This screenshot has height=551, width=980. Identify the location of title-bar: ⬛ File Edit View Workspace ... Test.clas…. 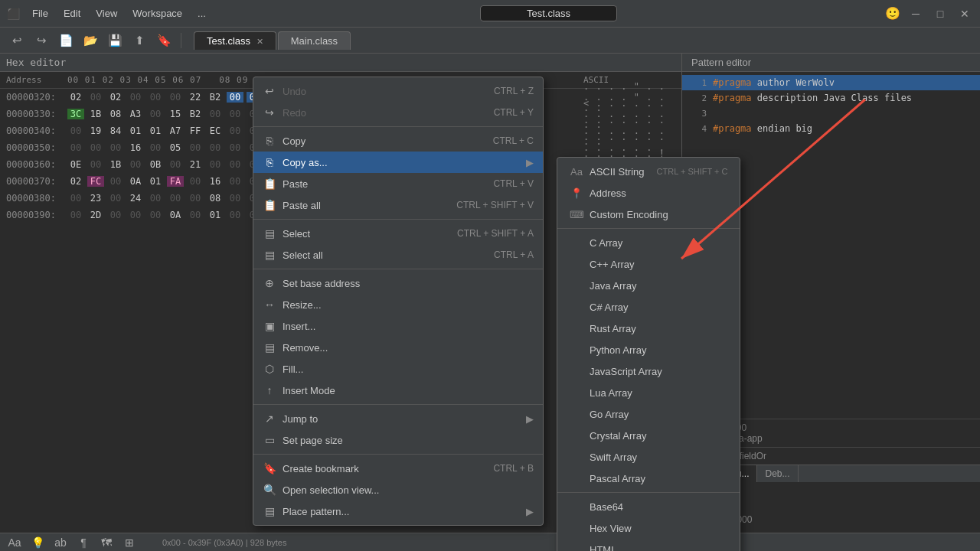
(490, 14).